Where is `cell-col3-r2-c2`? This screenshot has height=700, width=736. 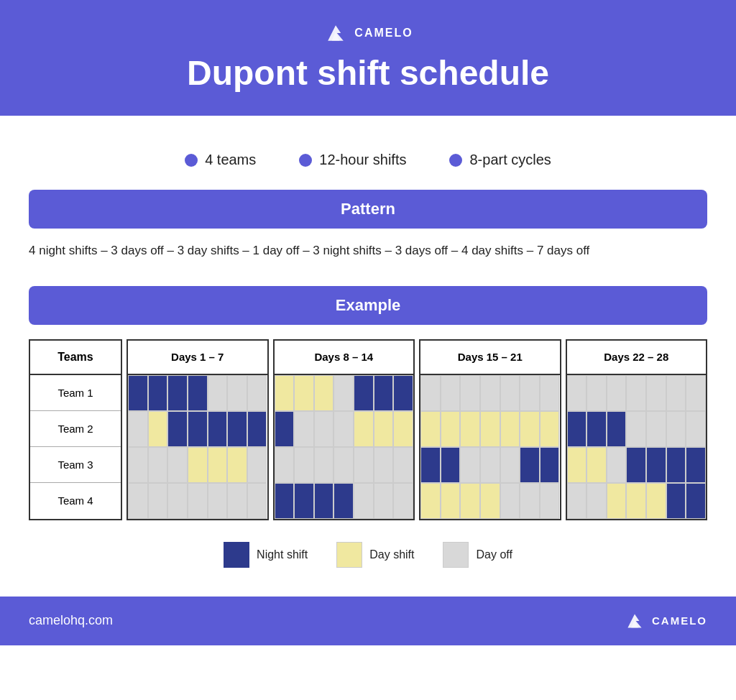
cell-col3-r2-c2 is located at coordinates (617, 465).